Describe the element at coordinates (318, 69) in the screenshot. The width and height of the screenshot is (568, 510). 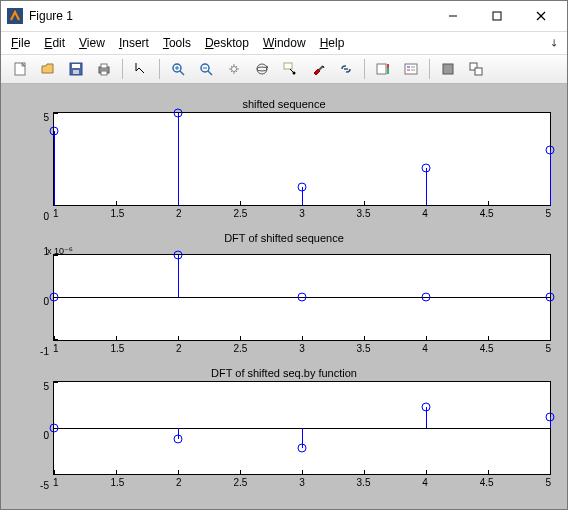
I see `brush-button` at that location.